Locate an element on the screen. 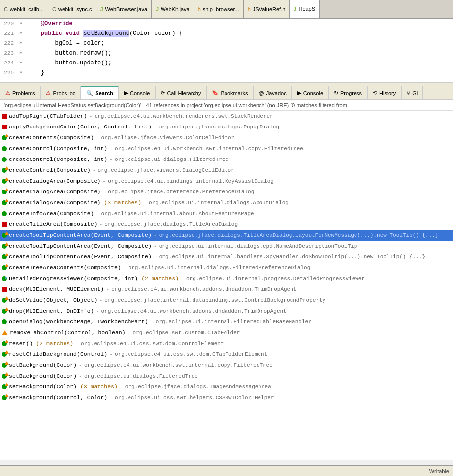 Image resolution: width=453 pixels, height=476 pixels. result-item: drop(MUIElement, DnDInfo) - org.eclipse.… is located at coordinates (226, 311).